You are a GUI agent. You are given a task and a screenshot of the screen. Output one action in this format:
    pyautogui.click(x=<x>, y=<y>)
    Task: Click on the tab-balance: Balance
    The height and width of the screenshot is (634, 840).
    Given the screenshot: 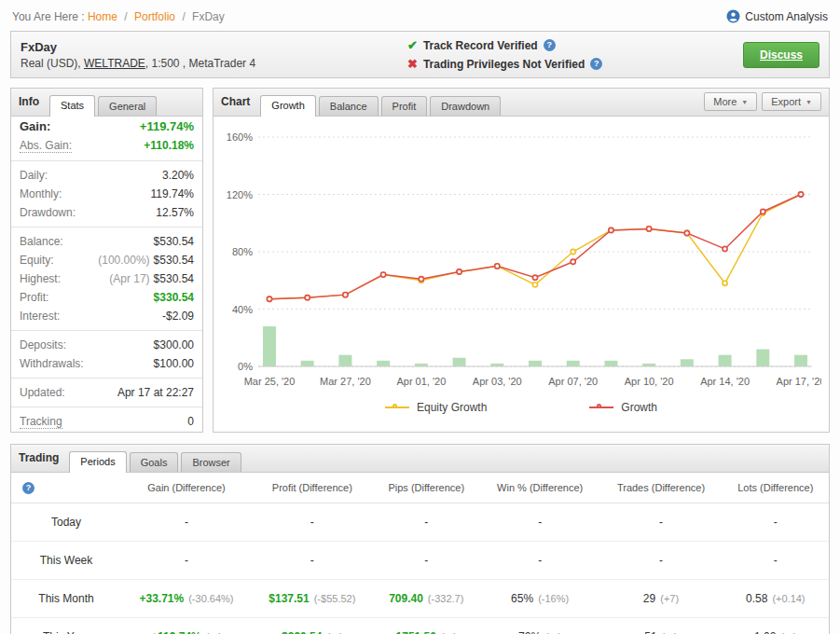 What is the action you would take?
    pyautogui.click(x=349, y=106)
    